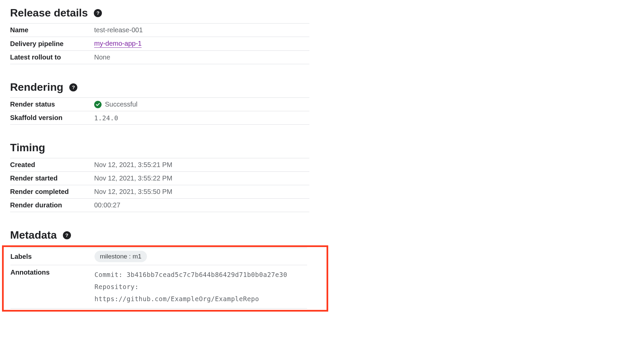  What do you see at coordinates (133, 192) in the screenshot?
I see `render-completed-value: Nov 12, 2021, 3:55:50 PM` at bounding box center [133, 192].